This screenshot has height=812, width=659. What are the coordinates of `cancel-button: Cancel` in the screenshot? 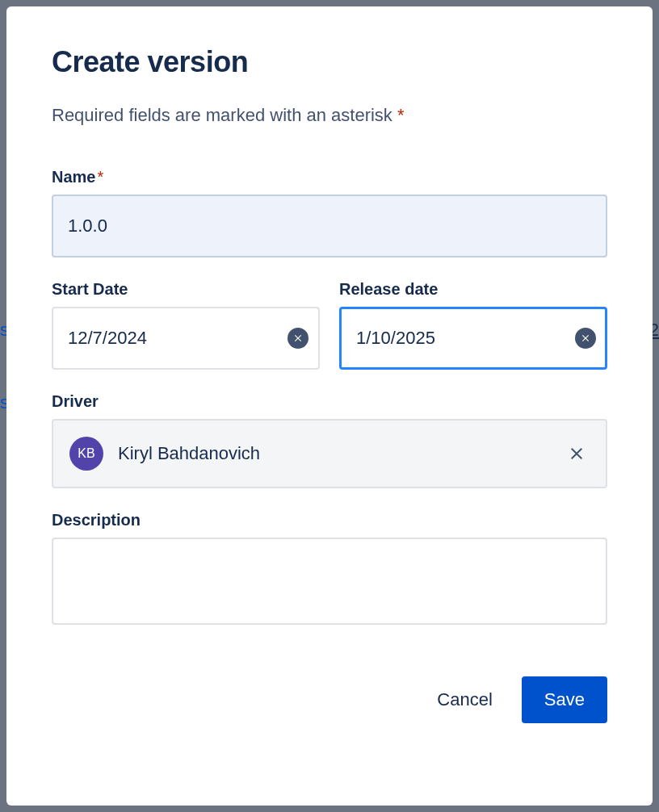 It's located at (464, 700).